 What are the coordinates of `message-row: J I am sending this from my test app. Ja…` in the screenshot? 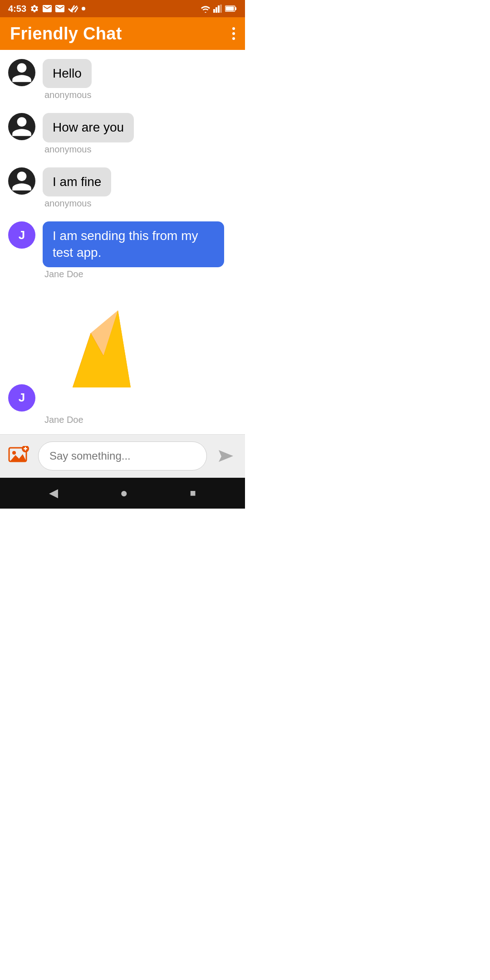 It's located at (122, 250).